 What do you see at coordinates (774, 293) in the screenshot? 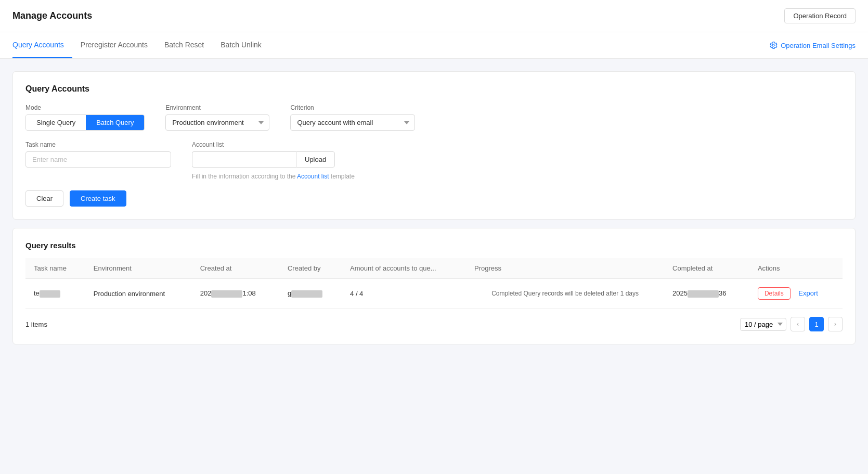
I see `details-button: Details` at bounding box center [774, 293].